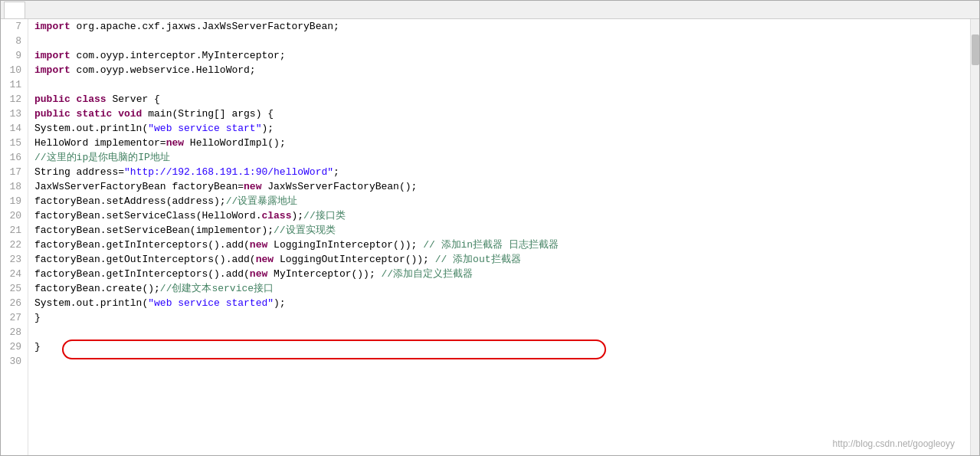 The width and height of the screenshot is (980, 456). What do you see at coordinates (348, 245) in the screenshot?
I see `plain-token: LoggingInInterceptor());` at bounding box center [348, 245].